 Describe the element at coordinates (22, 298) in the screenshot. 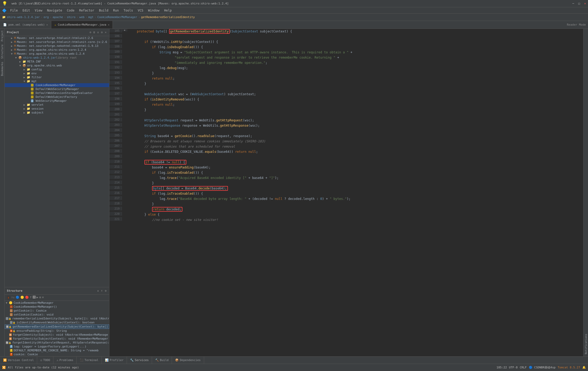

I see `filter-icon-4: 🟡` at that location.